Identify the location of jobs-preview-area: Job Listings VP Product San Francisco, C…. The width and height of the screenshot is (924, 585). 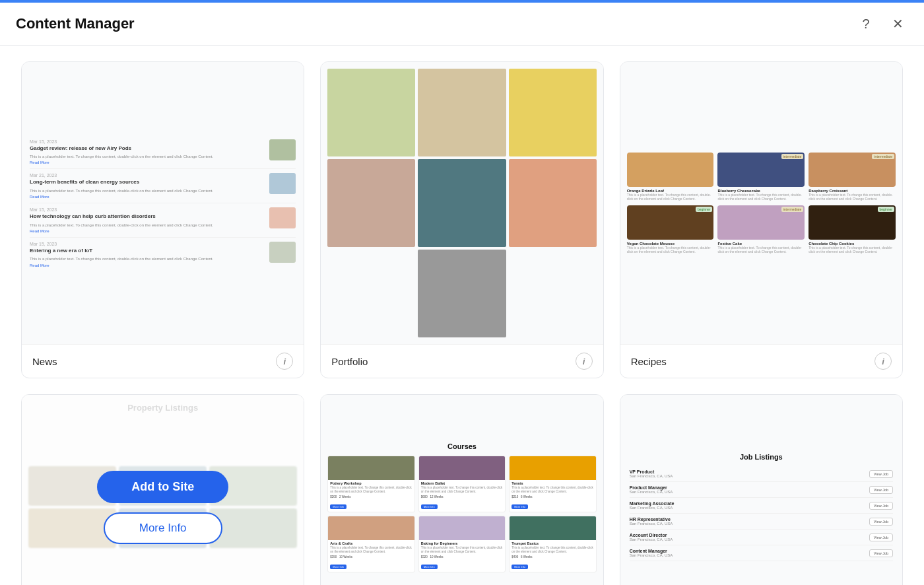
(762, 490).